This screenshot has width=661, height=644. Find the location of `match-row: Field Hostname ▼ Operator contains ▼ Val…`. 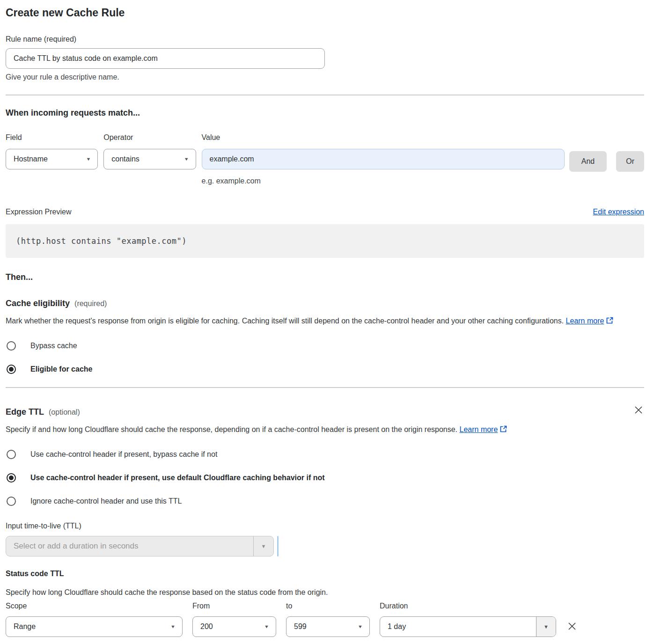

match-row: Field Hostname ▼ Operator contains ▼ Val… is located at coordinates (325, 159).